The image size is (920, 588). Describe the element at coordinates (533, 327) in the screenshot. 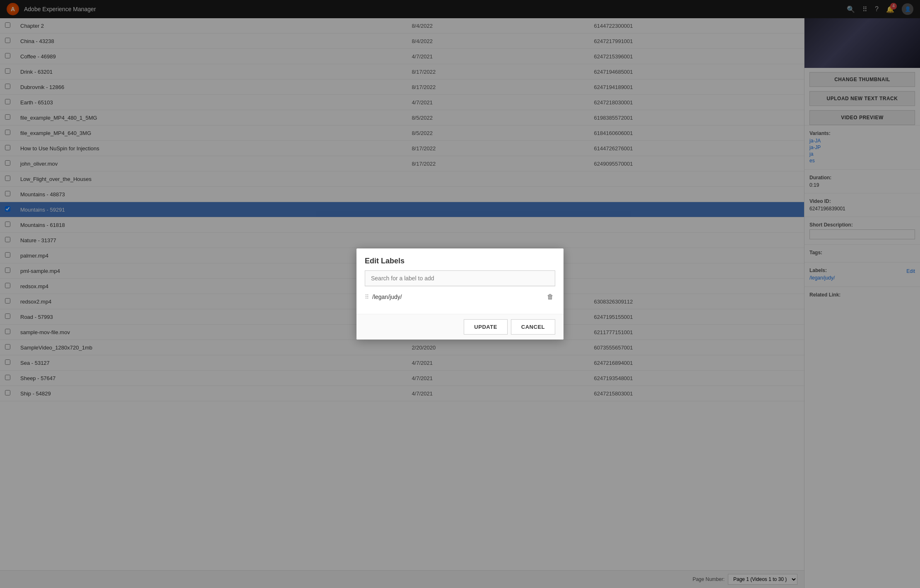

I see `cancel-button: CANCEL` at that location.